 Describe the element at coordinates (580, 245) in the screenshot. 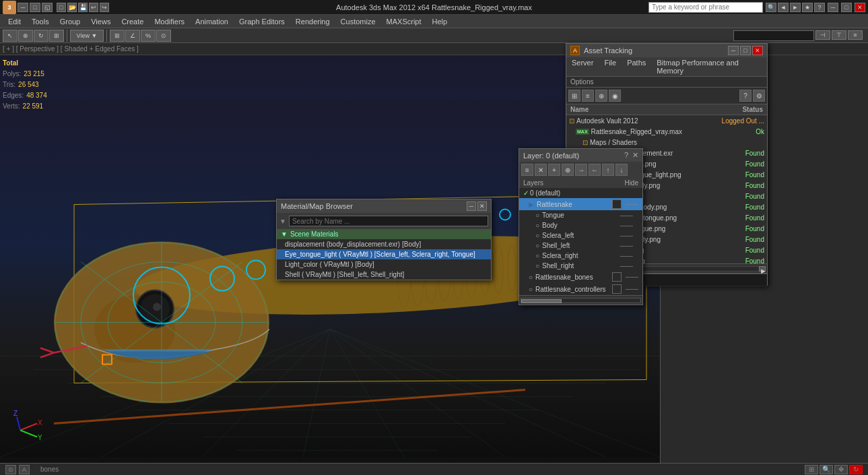

I see `layer-shell-left: ○ Shell_left ───` at that location.